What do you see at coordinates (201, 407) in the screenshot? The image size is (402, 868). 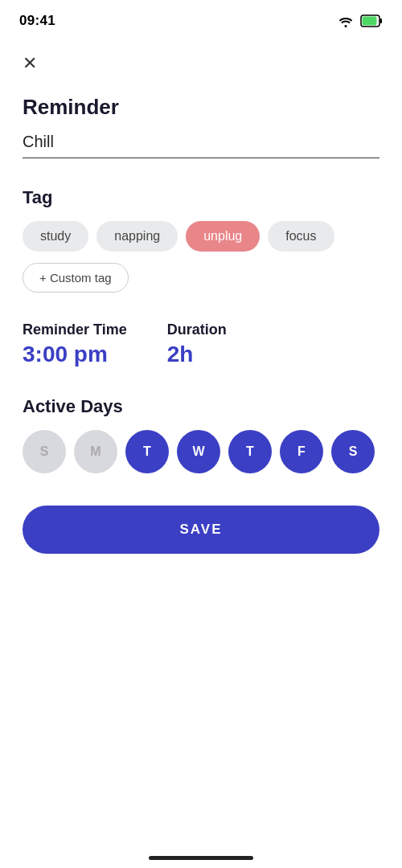 I see `active-days-label: Active Days` at bounding box center [201, 407].